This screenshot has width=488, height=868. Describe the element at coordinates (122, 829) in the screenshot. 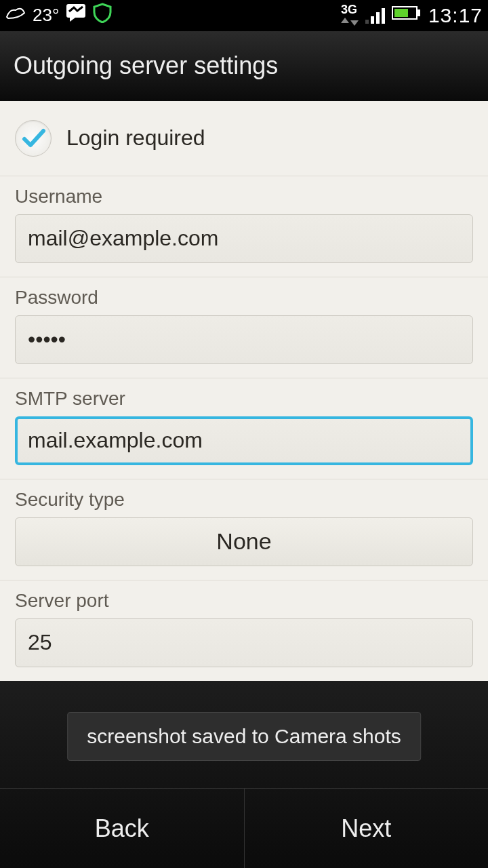

I see `back-button-label: Back` at that location.